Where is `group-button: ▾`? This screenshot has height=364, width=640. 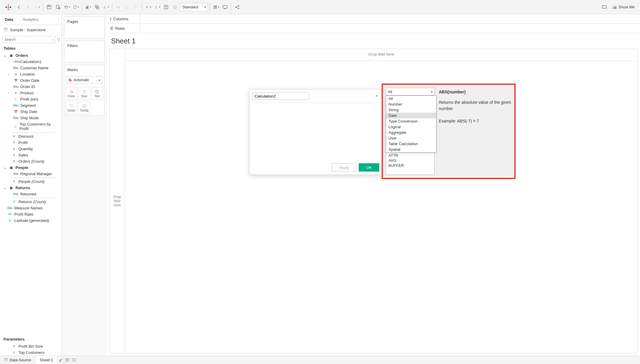 group-button: ▾ is located at coordinates (157, 7).